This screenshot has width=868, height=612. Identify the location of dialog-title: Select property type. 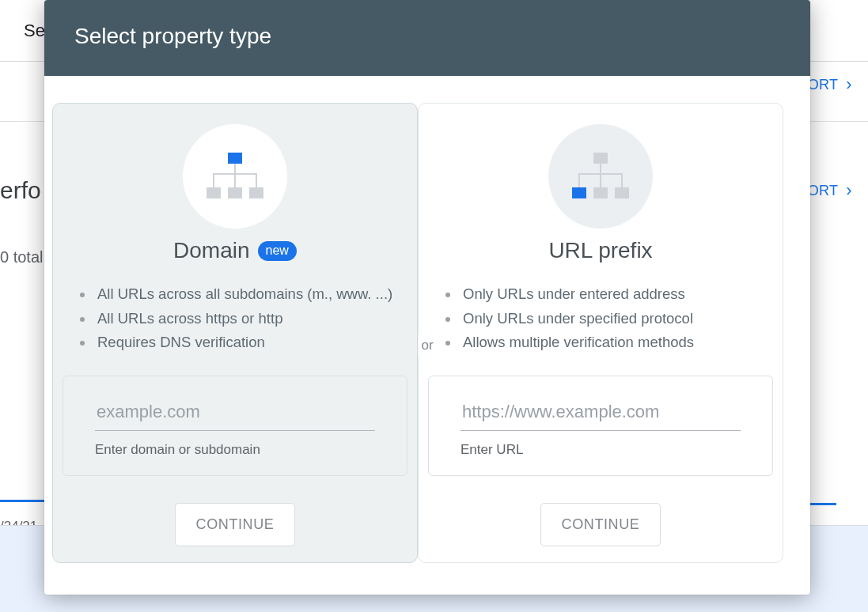
(427, 38).